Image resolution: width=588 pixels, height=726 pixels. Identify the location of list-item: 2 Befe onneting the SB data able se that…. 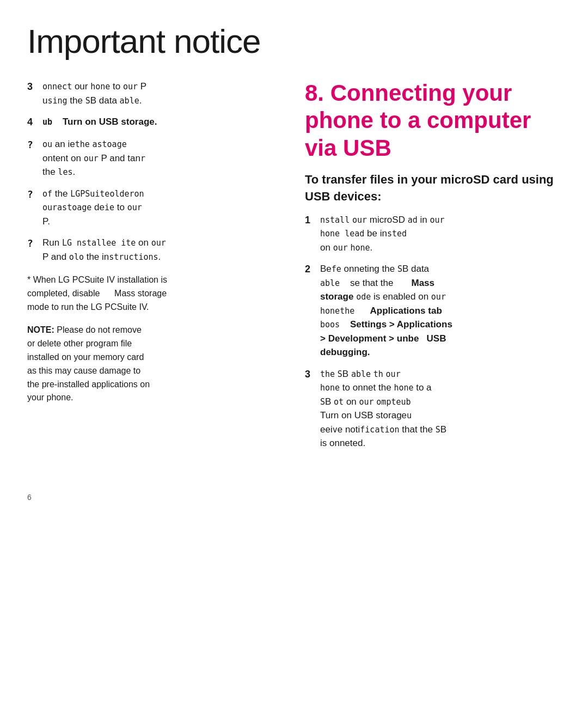
(433, 310).